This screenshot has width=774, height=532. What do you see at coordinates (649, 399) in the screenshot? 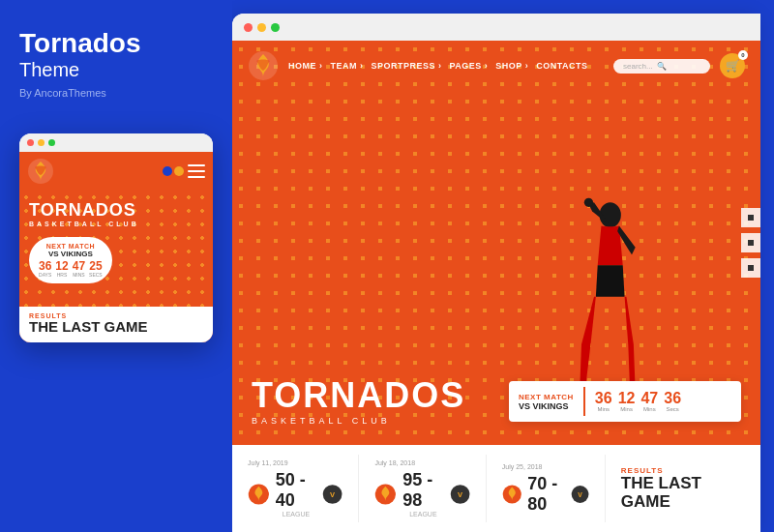
I see `desktop-nm-num-3: 47` at bounding box center [649, 399].